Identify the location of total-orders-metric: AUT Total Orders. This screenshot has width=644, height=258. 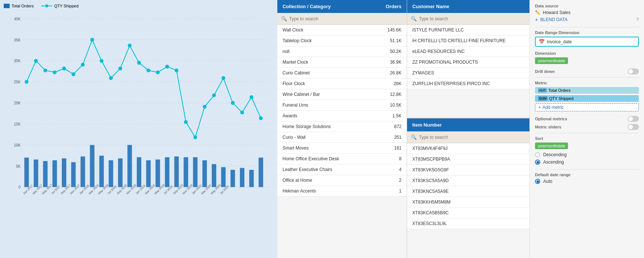
(587, 90).